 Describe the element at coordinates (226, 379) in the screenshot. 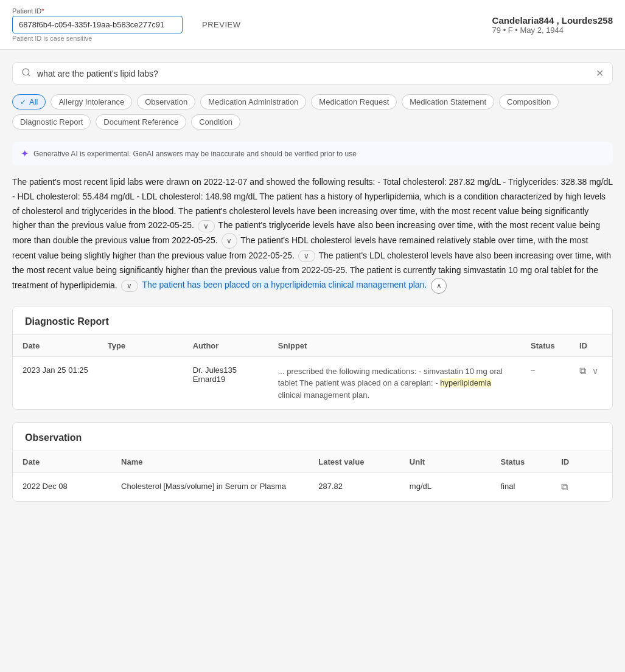

I see `author-line2: Ernard19` at that location.